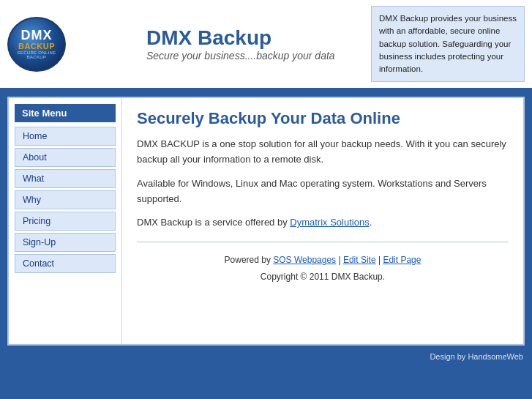 The image size is (532, 399). I want to click on site-title: DMX Backup, so click(259, 38).